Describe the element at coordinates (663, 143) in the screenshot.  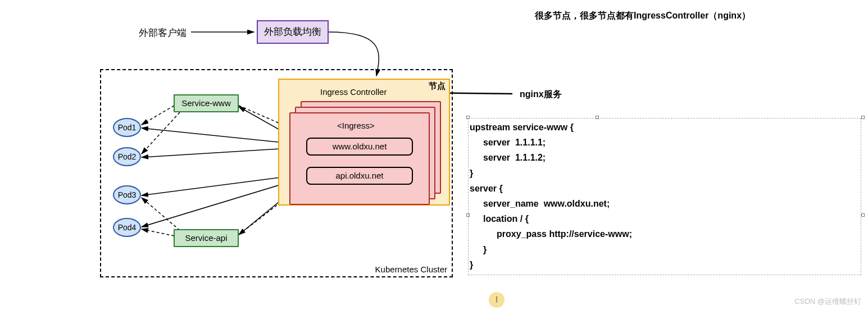
I see `code-line: server 1.1.1.1;` at that location.